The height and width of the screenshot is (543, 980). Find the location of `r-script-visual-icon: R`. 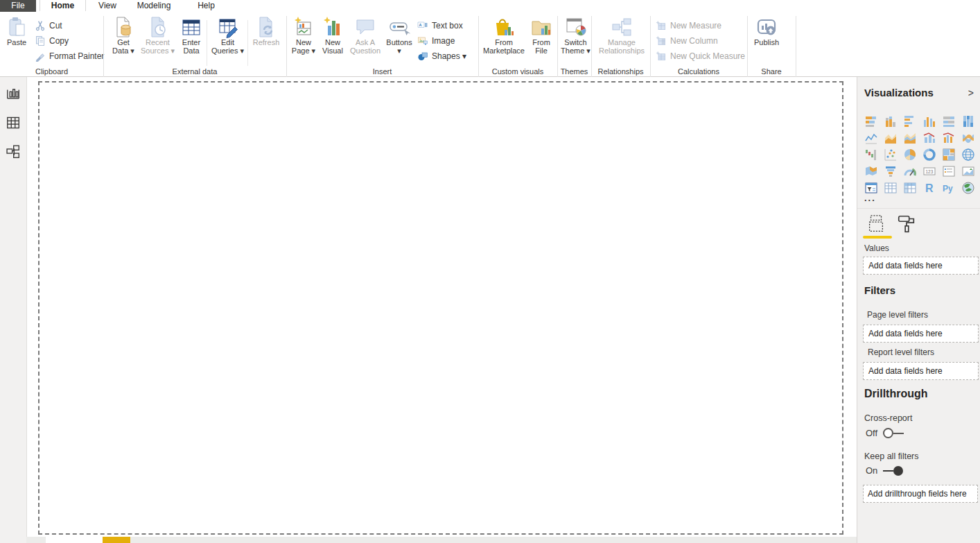

r-script-visual-icon: R is located at coordinates (929, 188).